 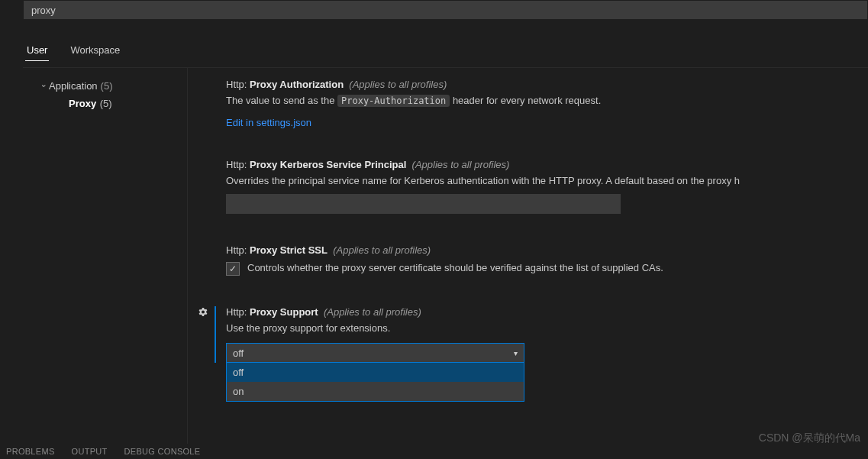 I want to click on setting-title: Http: Proxy Strict SSL (Applies to all p…, so click(x=547, y=251).